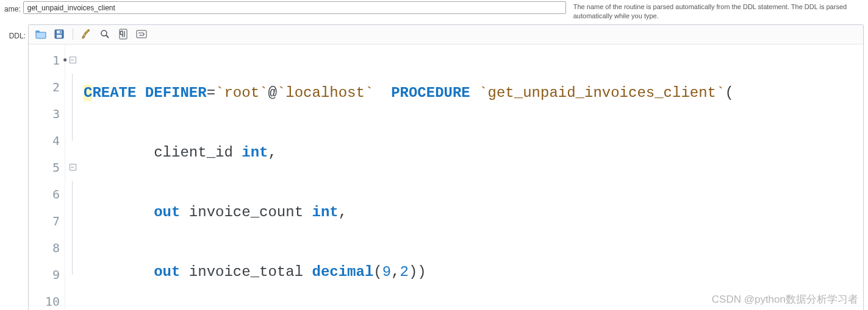 This screenshot has height=310, width=868. Describe the element at coordinates (473, 93) in the screenshot. I see `code-line: CREATE DEFINER=`root`@`localhost` PROCED…` at that location.